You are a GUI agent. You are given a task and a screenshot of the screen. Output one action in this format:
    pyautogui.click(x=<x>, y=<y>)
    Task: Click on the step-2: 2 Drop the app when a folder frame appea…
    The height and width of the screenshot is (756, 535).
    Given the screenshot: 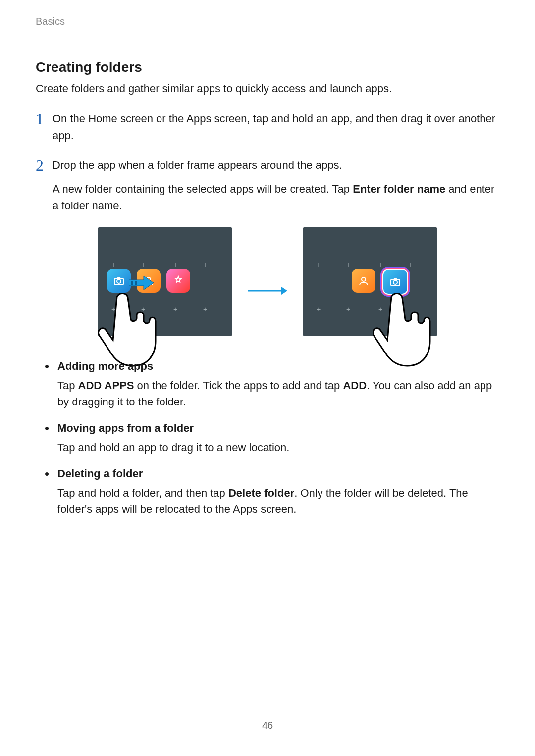 What is the action you would take?
    pyautogui.click(x=268, y=186)
    